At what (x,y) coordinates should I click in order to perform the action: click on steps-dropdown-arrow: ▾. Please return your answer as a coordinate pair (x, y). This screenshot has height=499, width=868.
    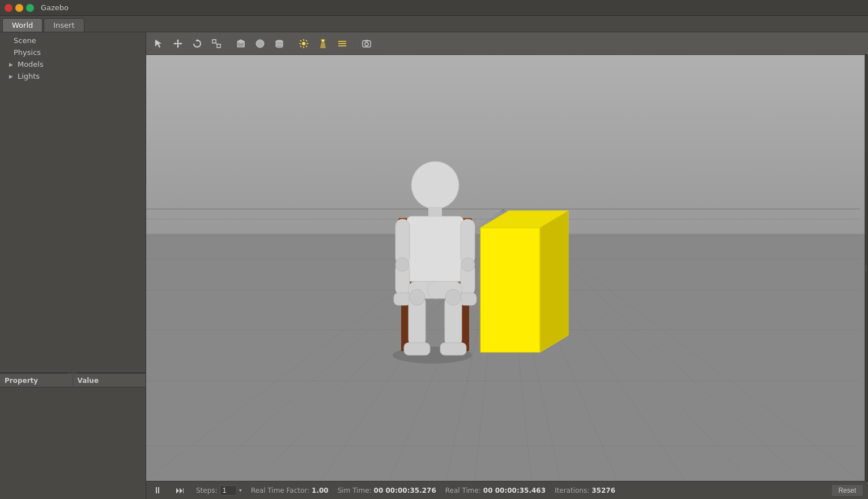
    Looking at the image, I should click on (240, 491).